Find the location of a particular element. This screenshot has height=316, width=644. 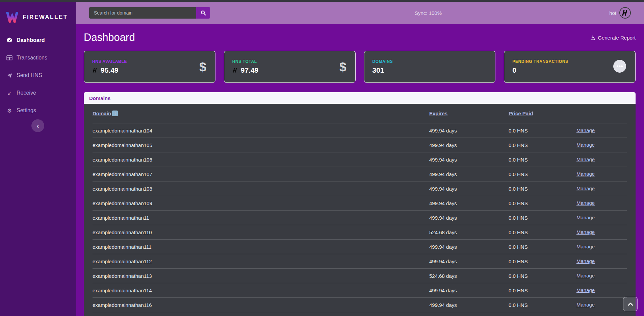

table-row: exampledomainnathan108 499.94 days 0.0 H… is located at coordinates (360, 189).